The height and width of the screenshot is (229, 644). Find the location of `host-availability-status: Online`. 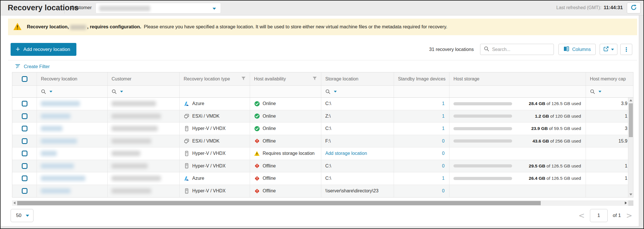

host-availability-status: Online is located at coordinates (269, 129).